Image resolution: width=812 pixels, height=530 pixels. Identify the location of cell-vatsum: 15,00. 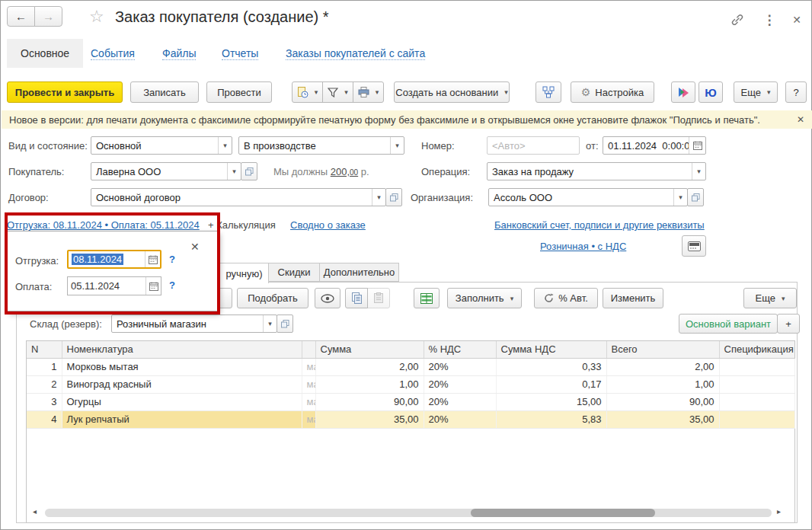
(551, 402).